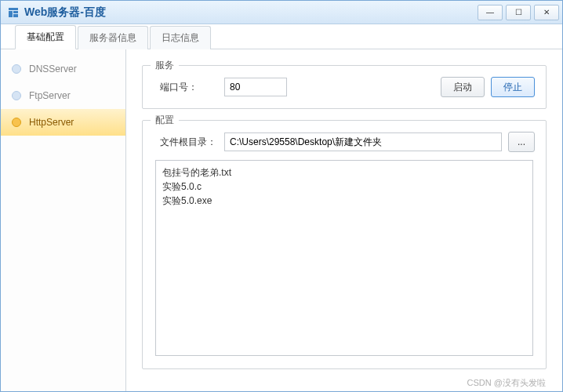 This screenshot has height=392, width=563. I want to click on minimize-icon: —, so click(490, 13).